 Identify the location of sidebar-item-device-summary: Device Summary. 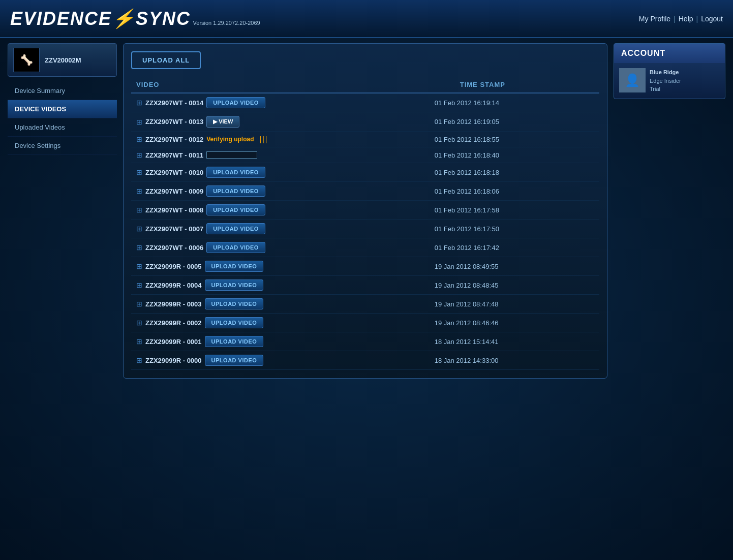
(62, 91).